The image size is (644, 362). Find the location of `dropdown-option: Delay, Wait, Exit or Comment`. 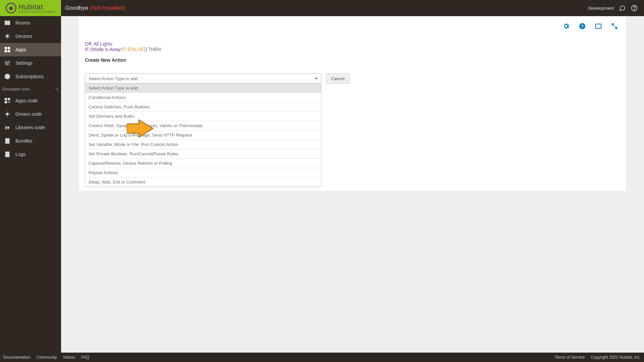

dropdown-option: Delay, Wait, Exit or Comment is located at coordinates (203, 182).